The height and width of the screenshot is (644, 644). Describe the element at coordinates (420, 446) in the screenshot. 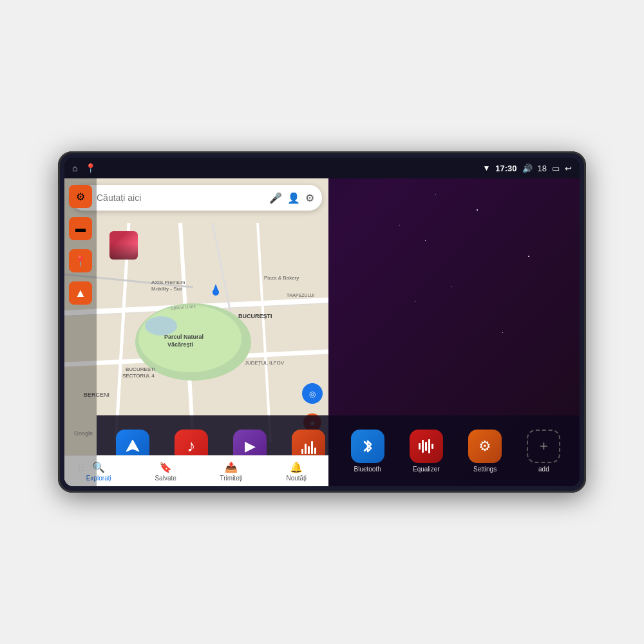

I see `eq-bar-a` at that location.